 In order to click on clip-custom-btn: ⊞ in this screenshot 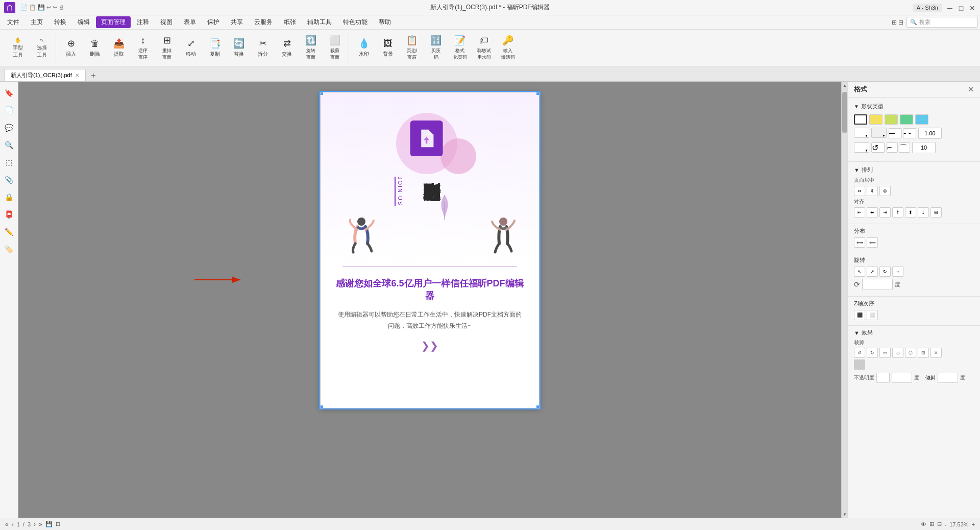, I will do `click(923, 353)`.